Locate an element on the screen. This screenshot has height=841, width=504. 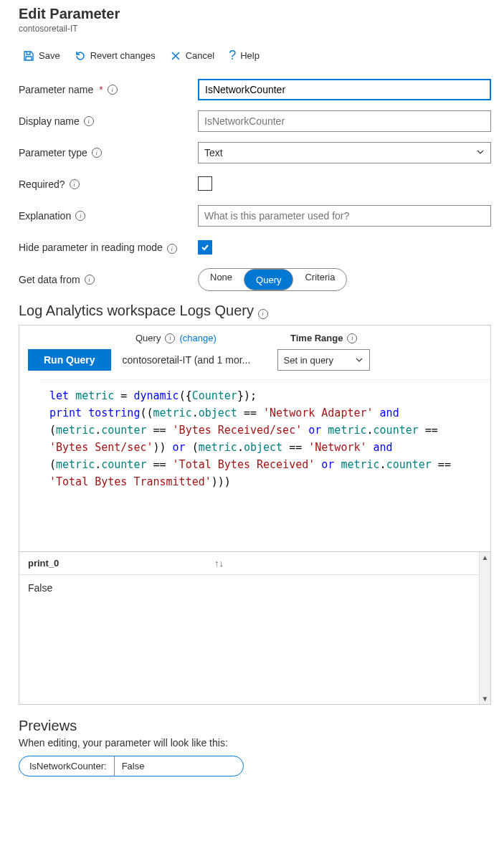
query-section-title: Log Analytics workspace Logs Query i is located at coordinates (255, 311).